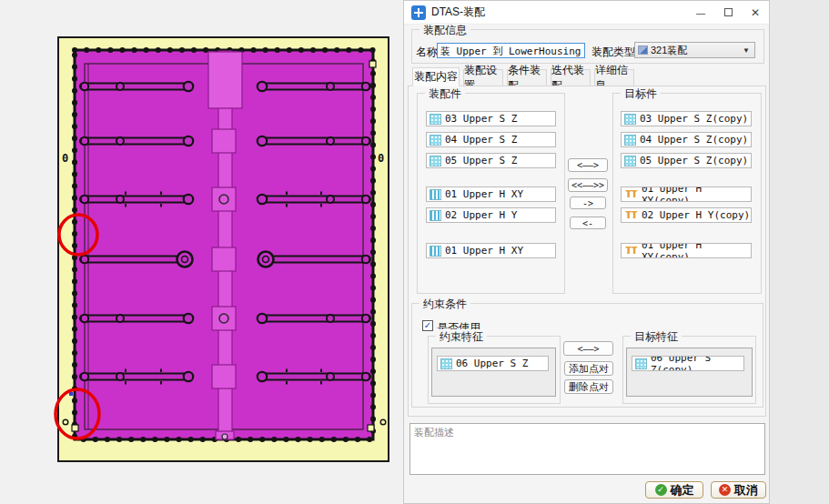 The width and height of the screenshot is (829, 504). What do you see at coordinates (436, 76) in the screenshot?
I see `tab-assembly-content: 装配内容` at bounding box center [436, 76].